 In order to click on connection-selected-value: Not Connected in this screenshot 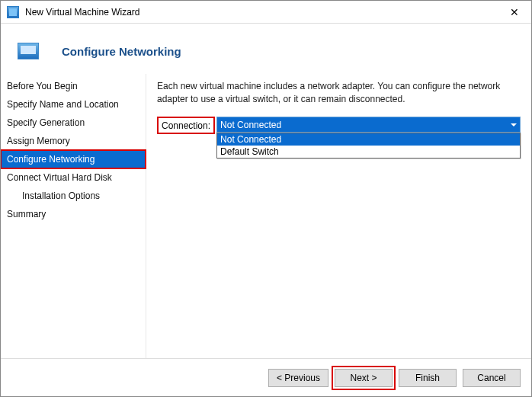, I will do `click(251, 125)`.